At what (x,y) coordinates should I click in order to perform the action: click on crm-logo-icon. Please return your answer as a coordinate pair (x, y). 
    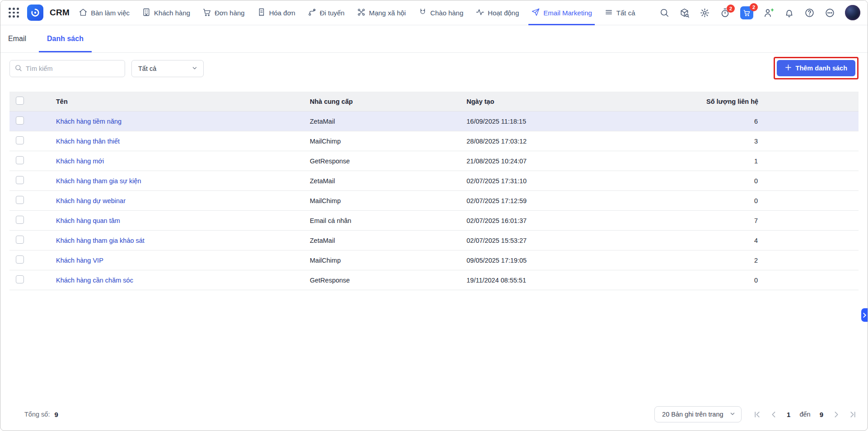
    Looking at the image, I should click on (35, 13).